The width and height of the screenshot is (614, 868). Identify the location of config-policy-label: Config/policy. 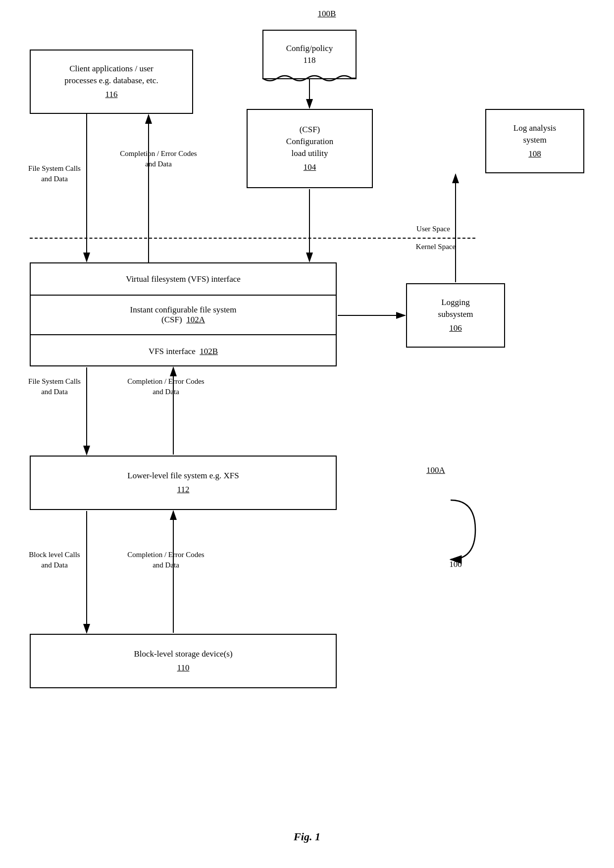
(309, 49).